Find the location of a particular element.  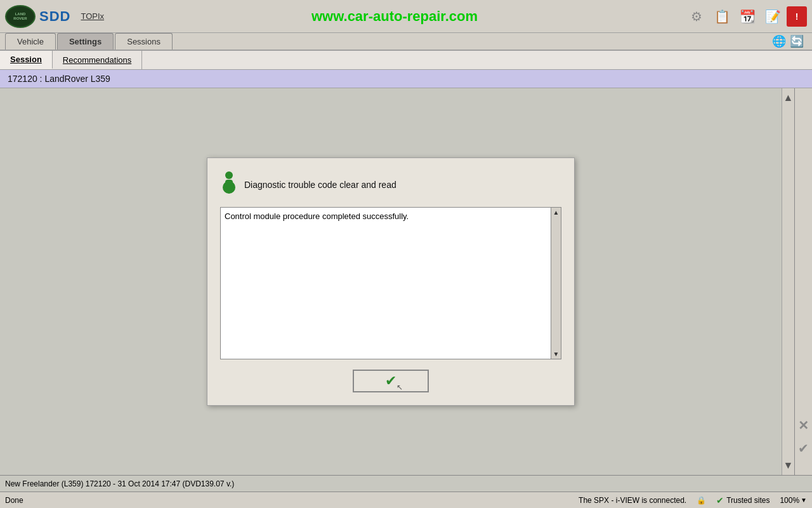

trusted-sites-area: ✔ Trusted sites is located at coordinates (743, 500).